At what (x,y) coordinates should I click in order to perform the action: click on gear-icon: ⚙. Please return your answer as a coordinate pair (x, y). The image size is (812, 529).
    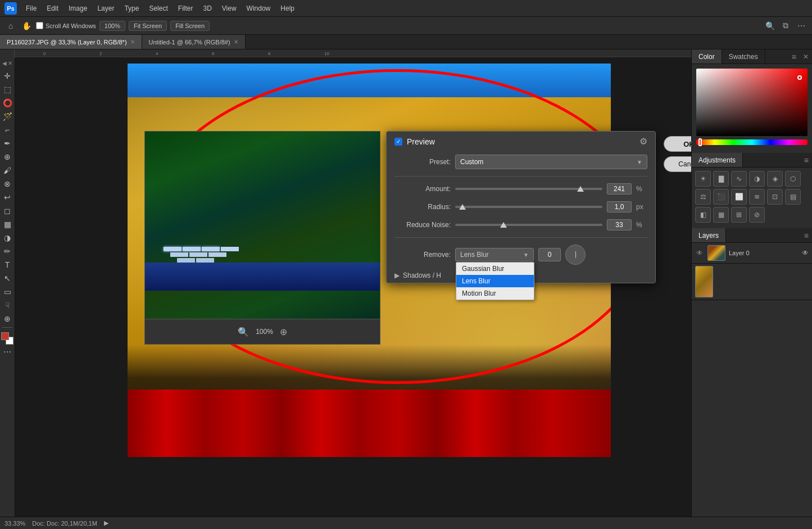
    Looking at the image, I should click on (643, 142).